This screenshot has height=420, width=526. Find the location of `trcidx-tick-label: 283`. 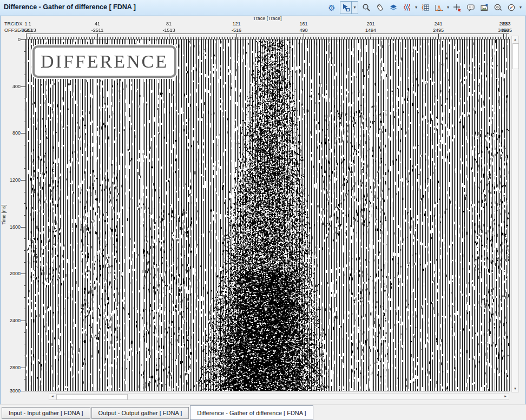

trcidx-tick-label: 283 is located at coordinates (507, 24).